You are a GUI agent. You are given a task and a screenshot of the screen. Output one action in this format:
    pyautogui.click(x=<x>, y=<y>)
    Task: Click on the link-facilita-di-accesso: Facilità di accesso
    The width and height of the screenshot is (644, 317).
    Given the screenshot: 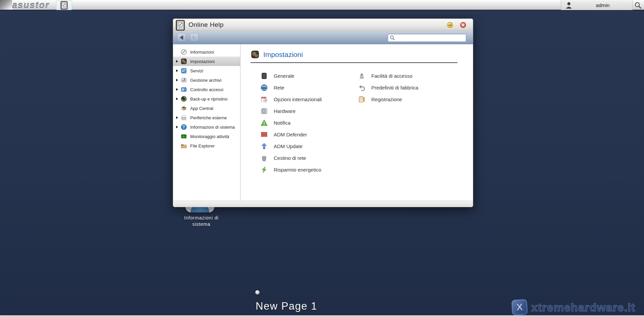 What is the action you would take?
    pyautogui.click(x=388, y=76)
    